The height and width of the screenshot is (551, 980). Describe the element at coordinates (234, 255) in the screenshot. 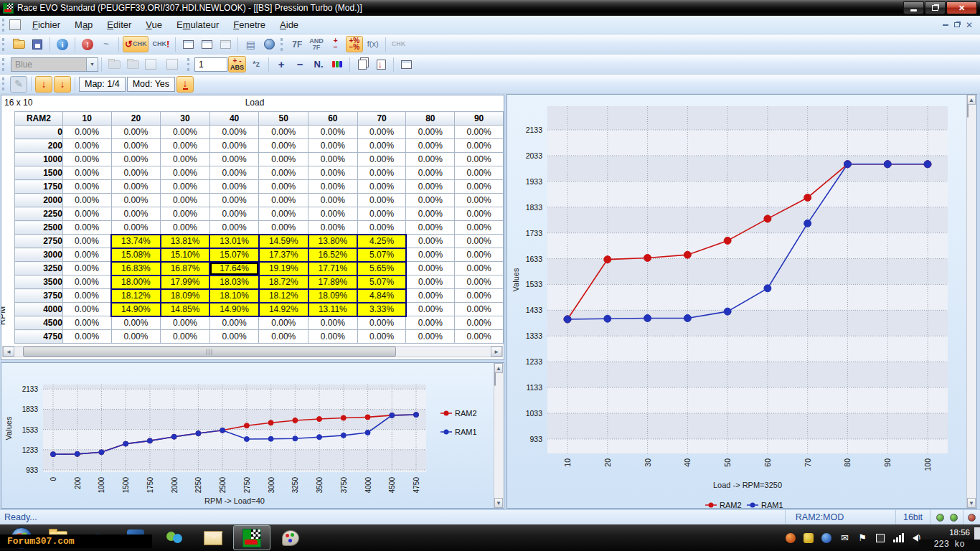

I see `map-cell: 15.07%` at that location.